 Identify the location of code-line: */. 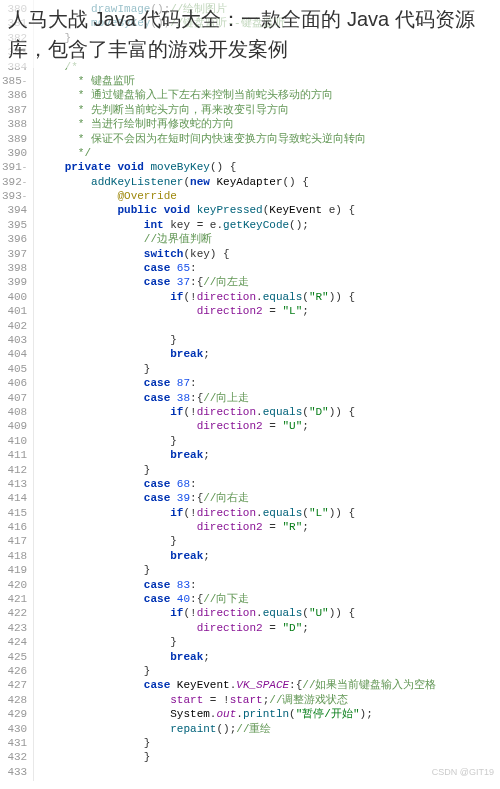
(269, 153).